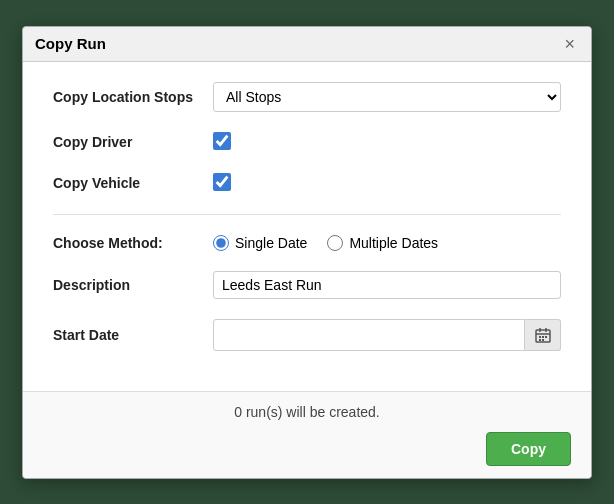 This screenshot has height=504, width=614. What do you see at coordinates (133, 243) in the screenshot?
I see `choose-method-label: Choose Method:` at bounding box center [133, 243].